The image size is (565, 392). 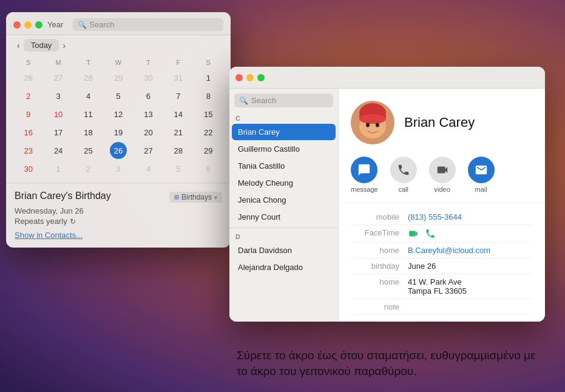 I want to click on contact-item-jenny-court: Jenny Court, so click(x=284, y=217).